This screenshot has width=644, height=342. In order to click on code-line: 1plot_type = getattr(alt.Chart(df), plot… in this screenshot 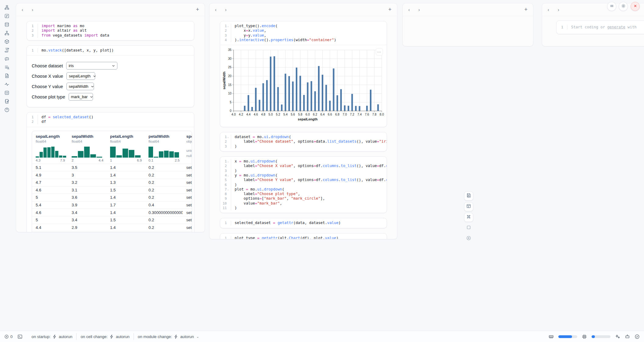, I will do `click(303, 238)`.